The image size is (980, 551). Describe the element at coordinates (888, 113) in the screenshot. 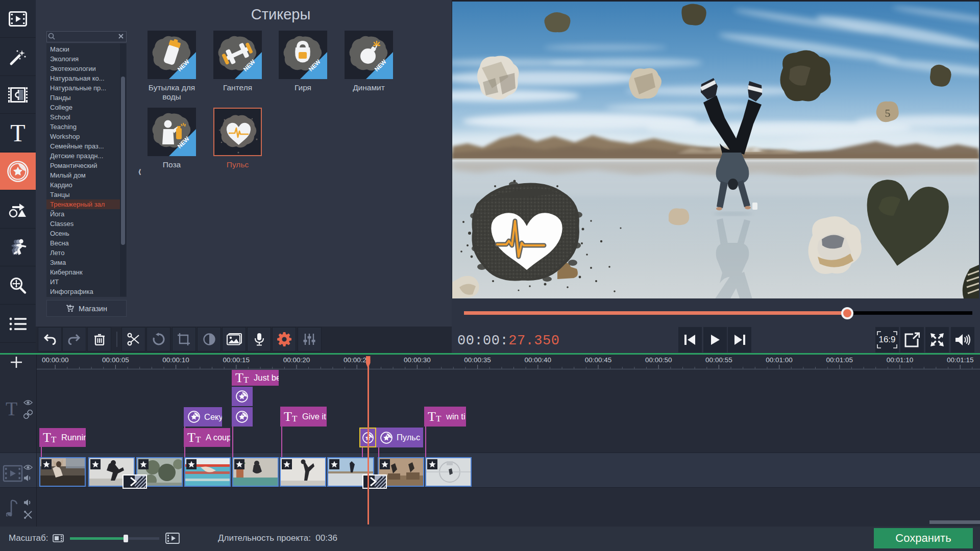

I see `svg-text: 5` at that location.